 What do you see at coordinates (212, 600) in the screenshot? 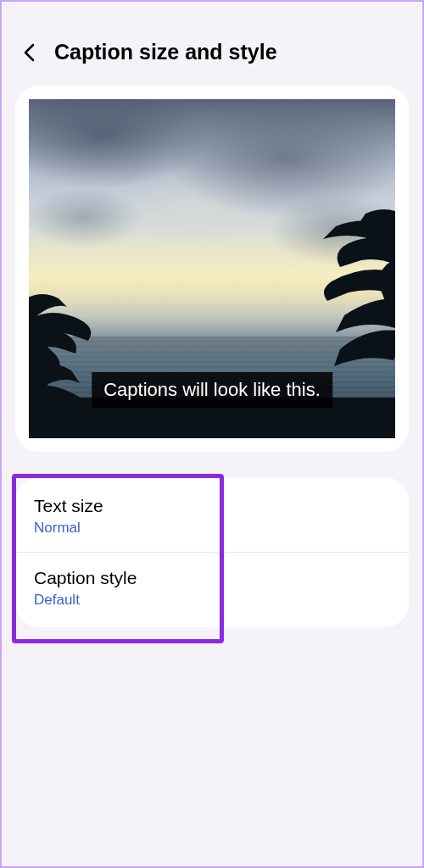
I see `setting-value: Default` at bounding box center [212, 600].